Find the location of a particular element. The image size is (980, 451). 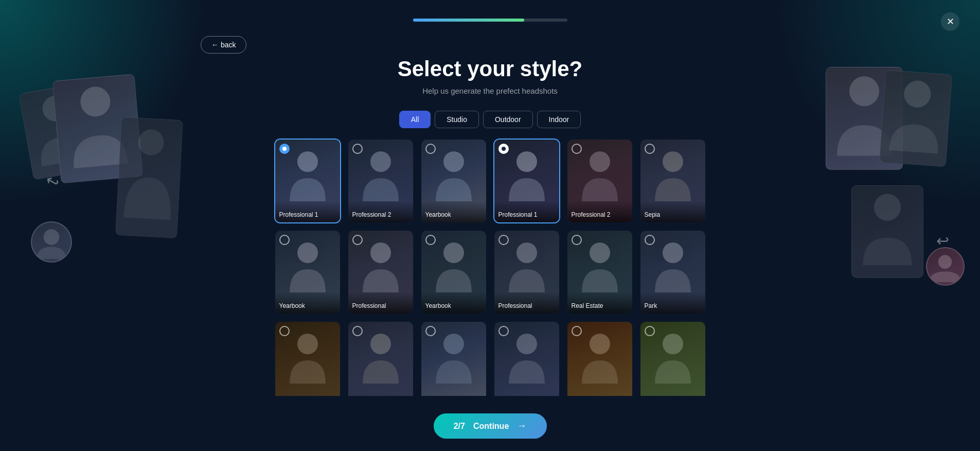

style-card-sepia: Sepia is located at coordinates (673, 181).